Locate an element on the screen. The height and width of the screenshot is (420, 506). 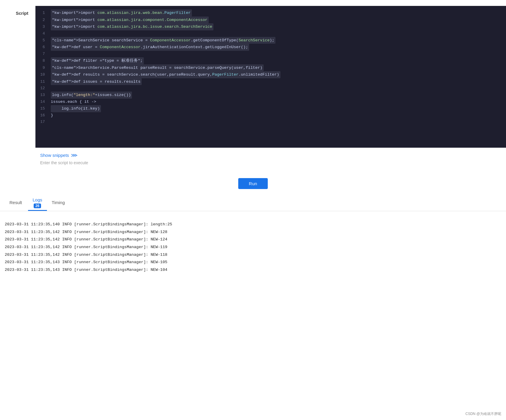
line-number: 8 is located at coordinates (45, 61).